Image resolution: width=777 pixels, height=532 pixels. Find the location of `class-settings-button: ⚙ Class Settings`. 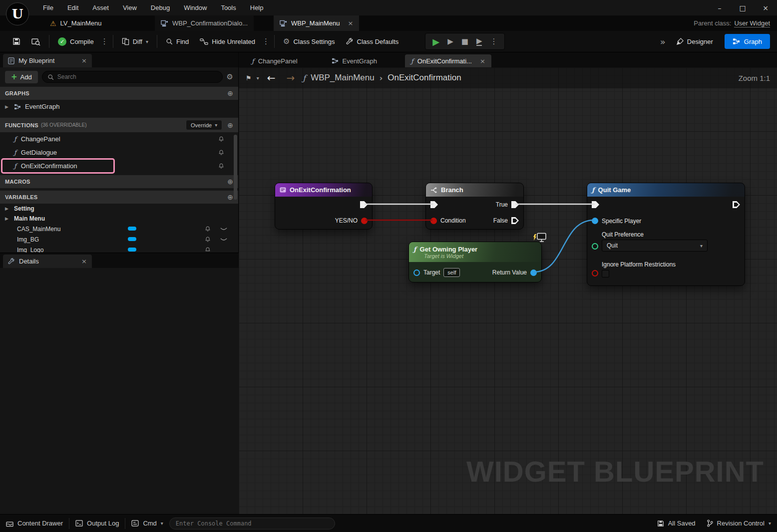

class-settings-button: ⚙ Class Settings is located at coordinates (309, 41).